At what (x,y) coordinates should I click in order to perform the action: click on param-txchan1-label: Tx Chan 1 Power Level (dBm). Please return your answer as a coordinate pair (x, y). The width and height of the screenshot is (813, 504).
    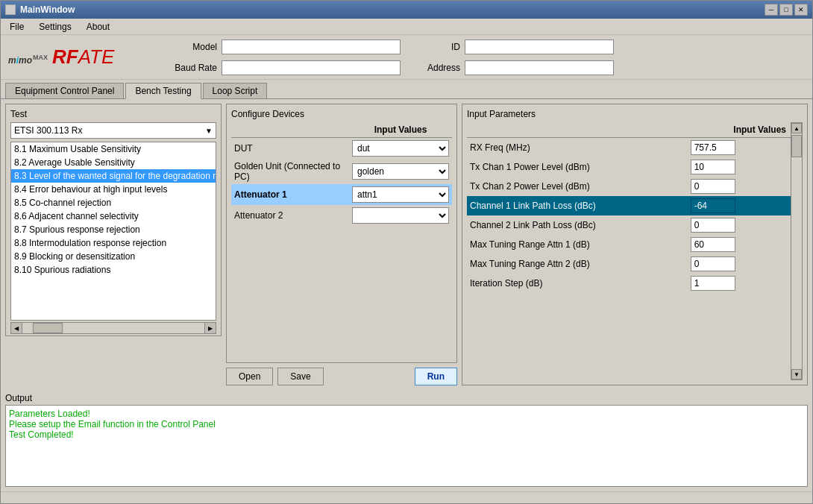
    Looking at the image, I should click on (577, 167).